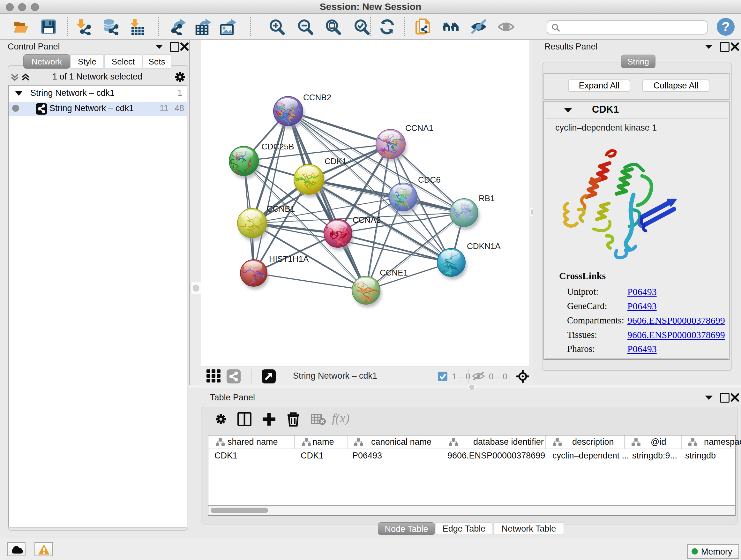  What do you see at coordinates (278, 147) in the screenshot?
I see `svg-text: CDC25B` at bounding box center [278, 147].